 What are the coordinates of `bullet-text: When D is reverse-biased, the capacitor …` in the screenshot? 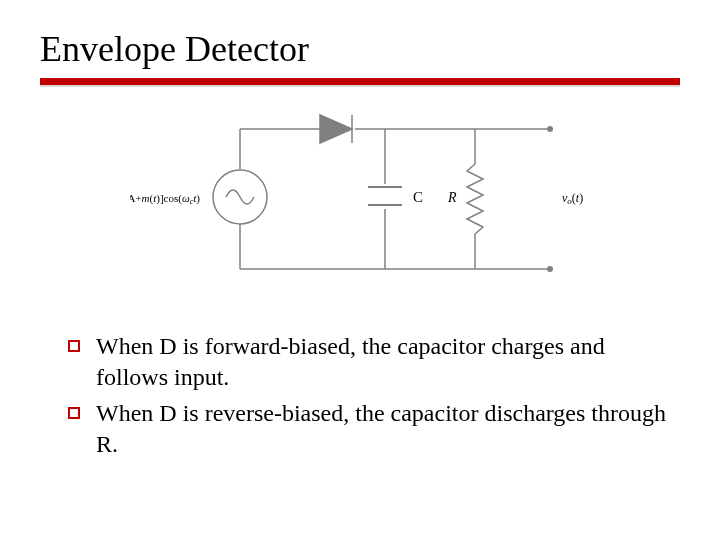 It's located at (388, 428).